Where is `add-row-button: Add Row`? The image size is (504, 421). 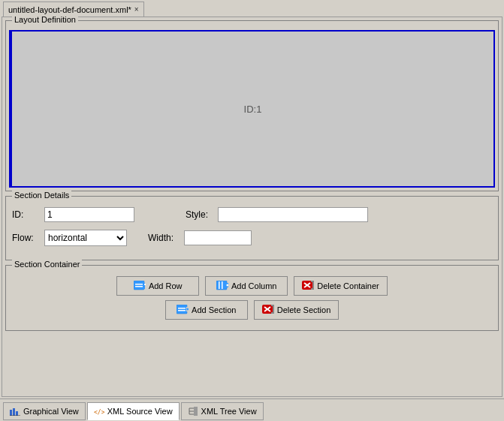 add-row-button: Add Row is located at coordinates (158, 286).